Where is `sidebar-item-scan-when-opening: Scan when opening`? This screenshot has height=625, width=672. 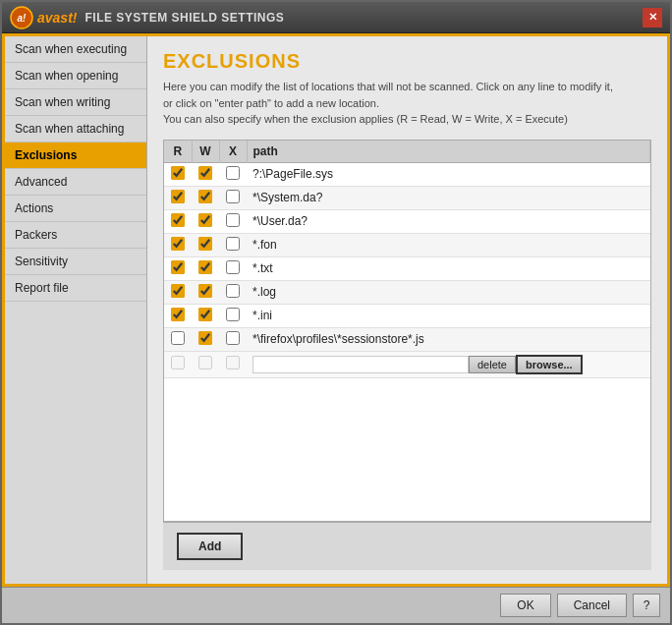
sidebar-item-scan-when-opening: Scan when opening is located at coordinates (76, 77).